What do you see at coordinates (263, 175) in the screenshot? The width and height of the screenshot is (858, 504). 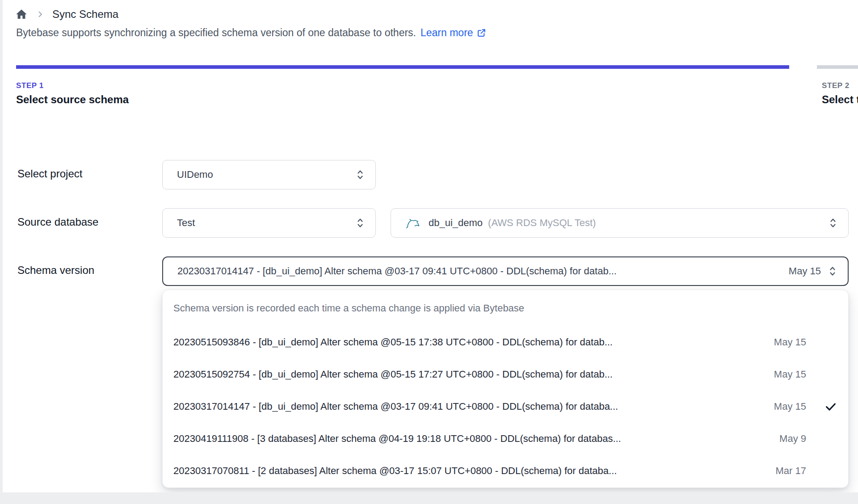 I see `project-select-value: UIDemo` at bounding box center [263, 175].